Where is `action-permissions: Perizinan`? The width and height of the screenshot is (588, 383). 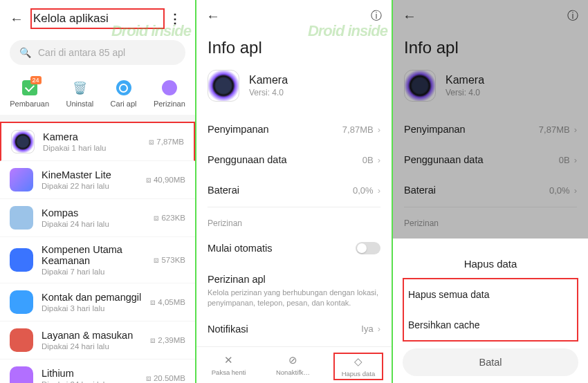
action-permissions: Perizinan is located at coordinates (169, 94).